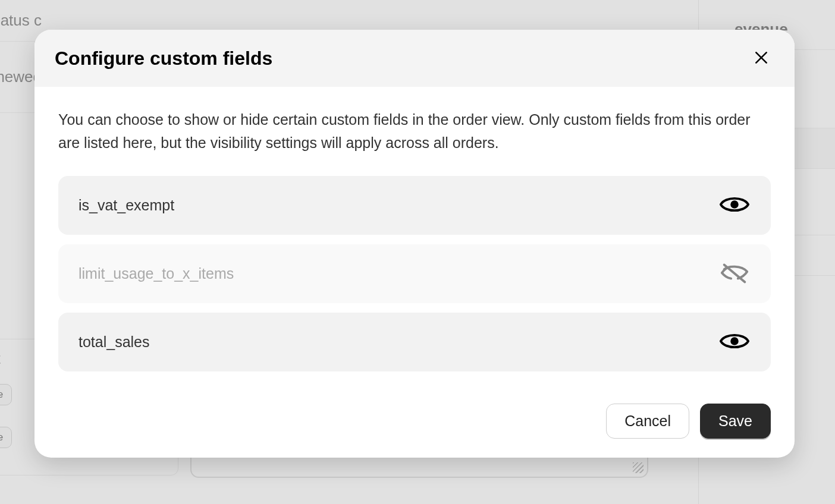  What do you see at coordinates (415, 428) in the screenshot?
I see `modal-footer: Cancel Save` at bounding box center [415, 428].